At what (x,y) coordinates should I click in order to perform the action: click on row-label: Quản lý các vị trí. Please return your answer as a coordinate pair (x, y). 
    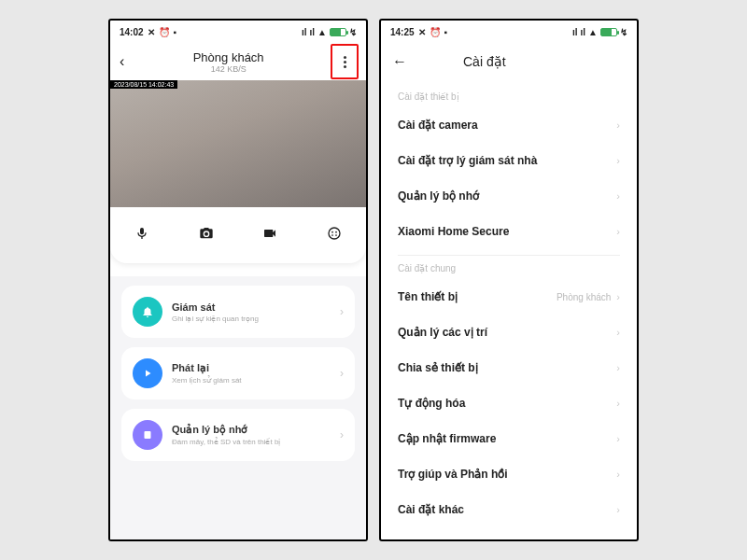
    Looking at the image, I should click on (443, 332).